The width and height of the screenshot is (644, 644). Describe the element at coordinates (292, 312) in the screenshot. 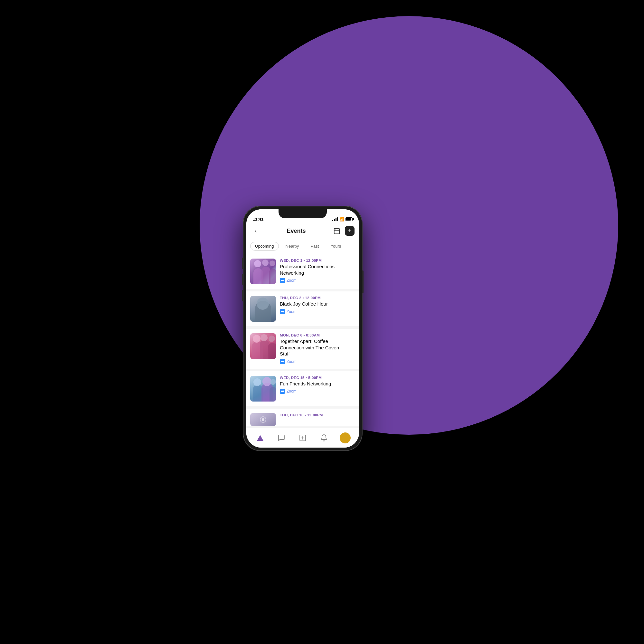

I see `platform-label-2: Zoom` at that location.